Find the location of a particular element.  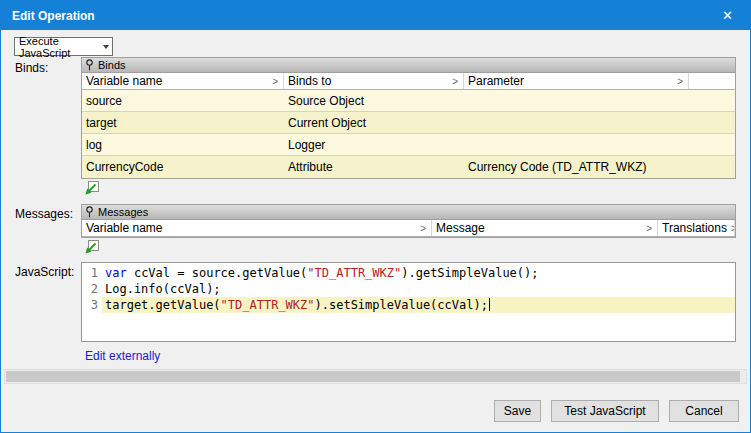

add-bind-button is located at coordinates (92, 188).